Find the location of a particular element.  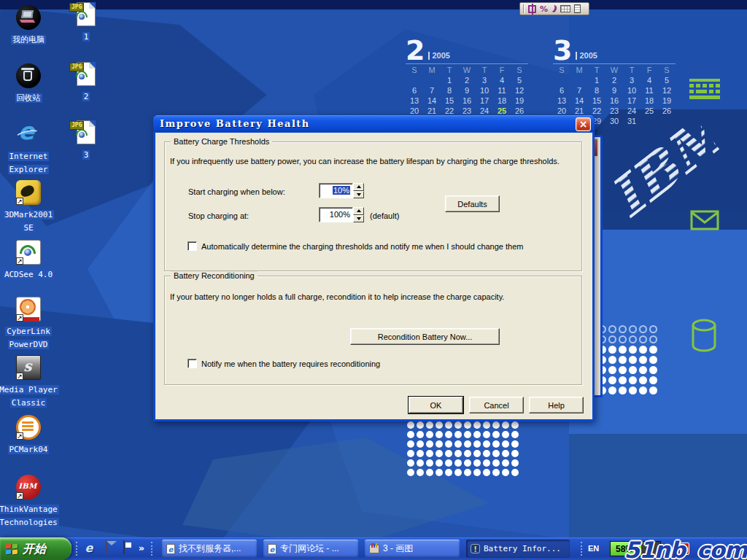

quicklaunch-mail-icon is located at coordinates (107, 548).